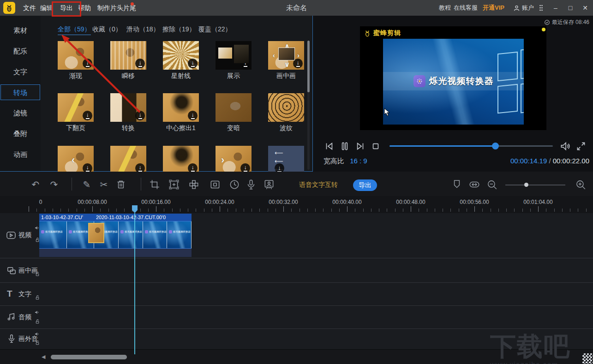  Describe the element at coordinates (143, 235) in the screenshot. I see `timeline-clip-2: 2020-11-03-10-42-37.CUT.00'0 烁光视频转换器 烁光视…` at that location.